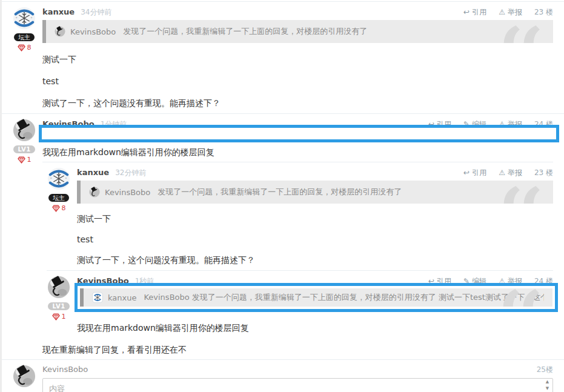 The image size is (564, 392). Describe the element at coordinates (298, 370) in the screenshot. I see `reply-header: KevinsBobo 25楼` at that location.